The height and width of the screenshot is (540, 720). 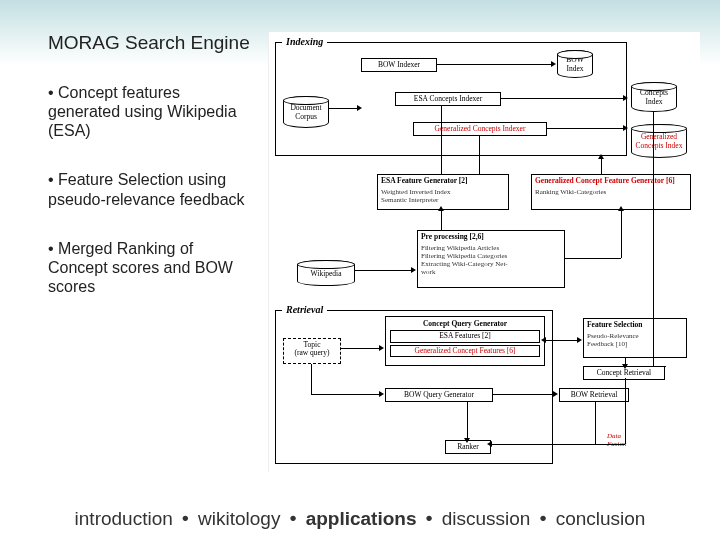 I want to click on data-fusion: Data Fusion, so click(x=616, y=440).